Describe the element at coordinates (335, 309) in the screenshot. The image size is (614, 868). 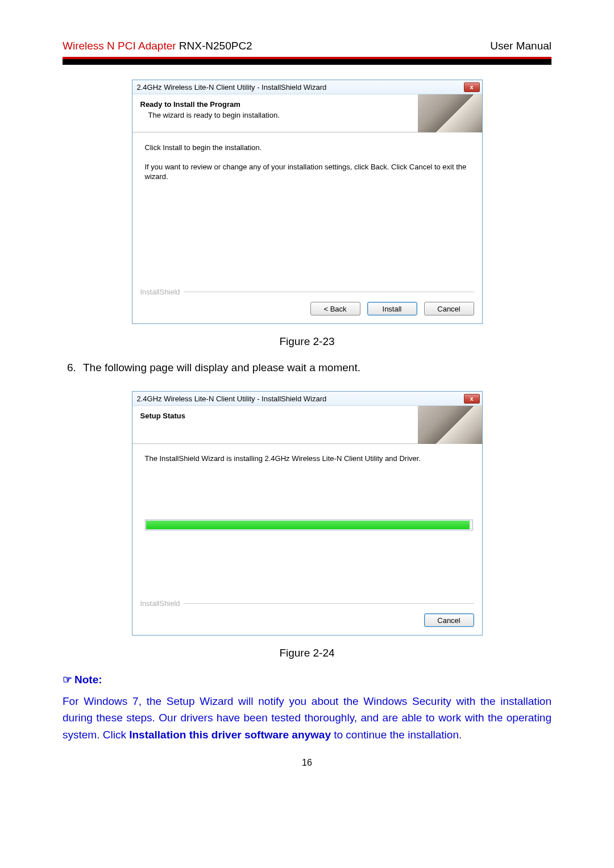
I see `back-button: < Back` at that location.